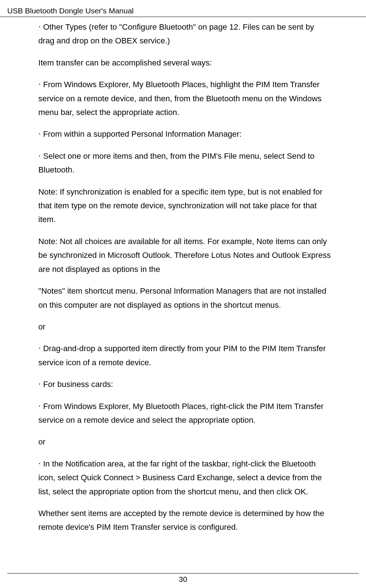  Describe the element at coordinates (185, 356) in the screenshot. I see `paragraph: ‧ Drag-and-drop a supported item directl…` at that location.